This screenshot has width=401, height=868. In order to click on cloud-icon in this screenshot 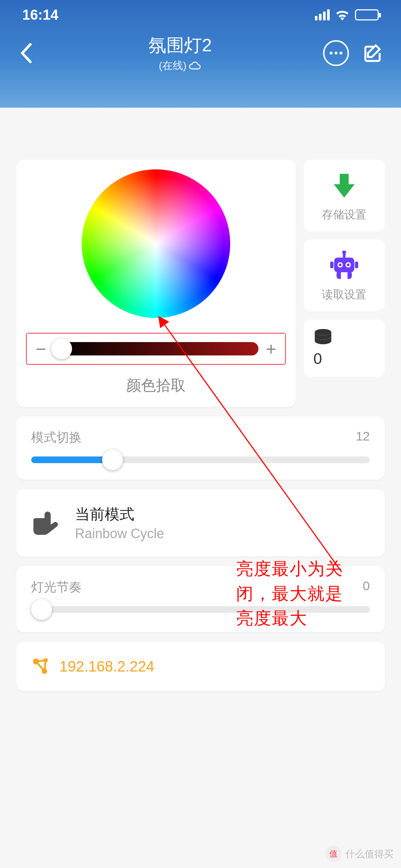, I will do `click(195, 66)`.